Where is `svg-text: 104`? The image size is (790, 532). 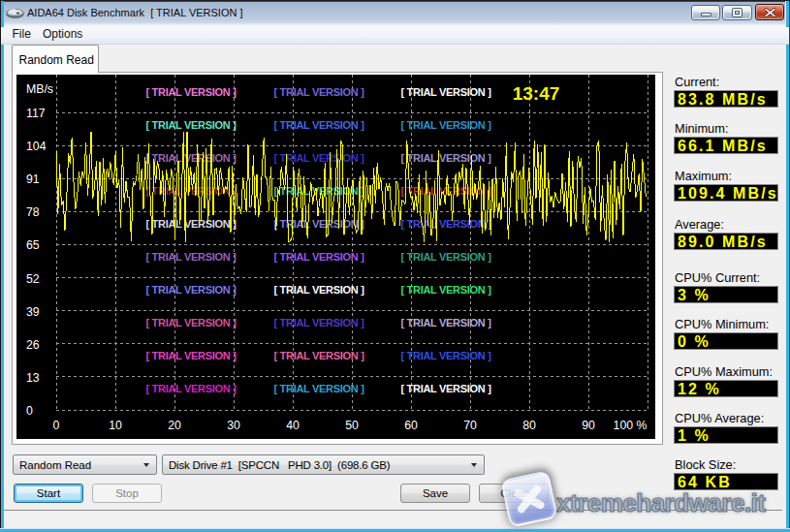 svg-text: 104 is located at coordinates (37, 146).